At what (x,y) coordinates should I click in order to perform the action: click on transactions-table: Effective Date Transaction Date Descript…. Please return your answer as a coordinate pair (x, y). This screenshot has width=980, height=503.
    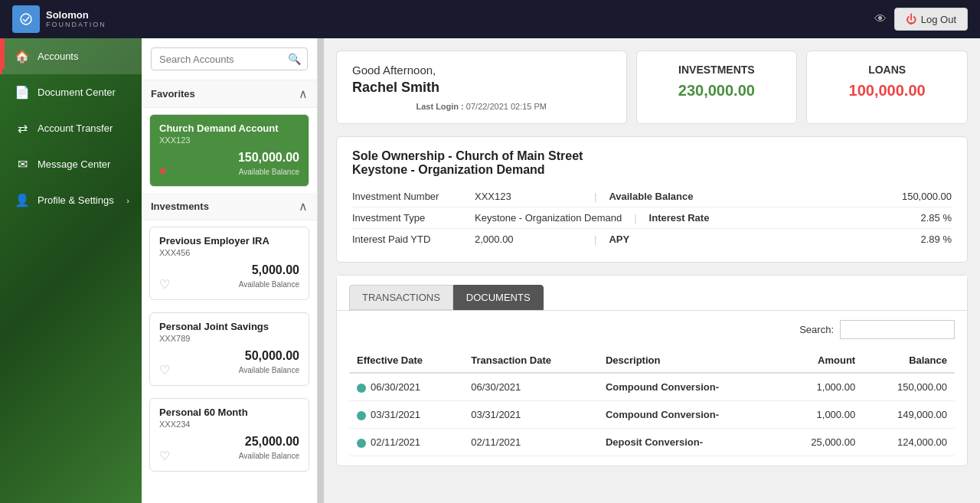
    Looking at the image, I should click on (652, 403).